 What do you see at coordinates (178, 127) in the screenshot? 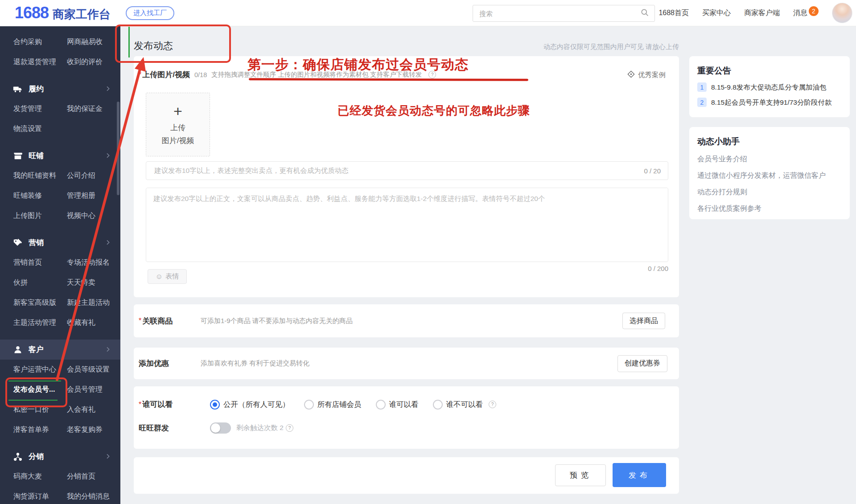
I see `upload-box-line1: 上传` at bounding box center [178, 127].